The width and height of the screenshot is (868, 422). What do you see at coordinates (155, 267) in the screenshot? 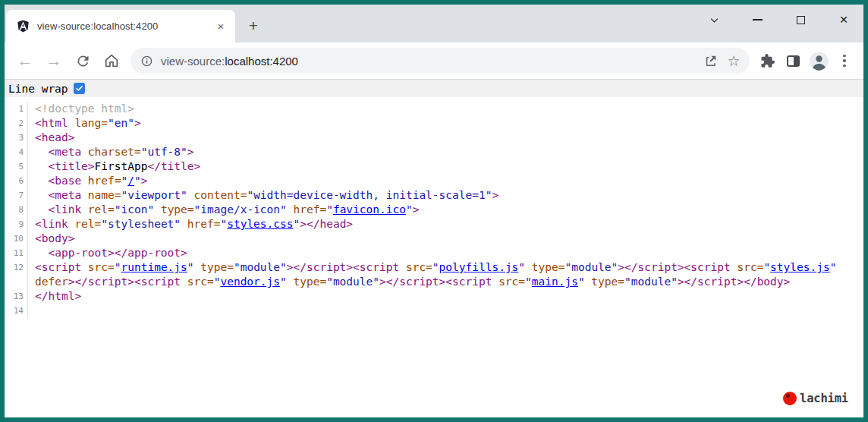
I see `source-link: runtime.js` at bounding box center [155, 267].